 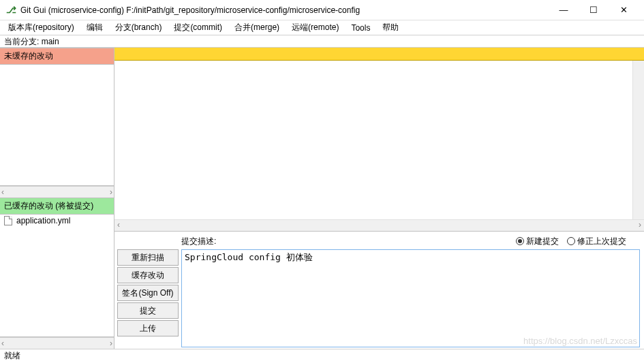 What do you see at coordinates (594, 10) in the screenshot?
I see `maximize-button: ☐` at bounding box center [594, 10].